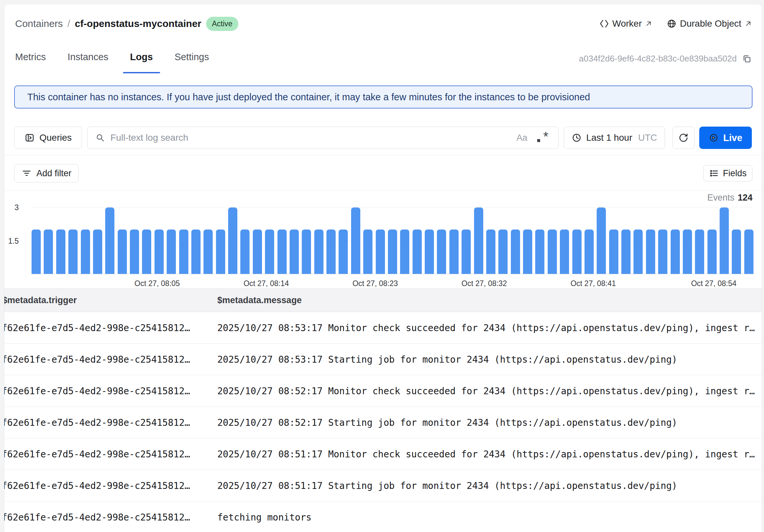 The height and width of the screenshot is (532, 764). I want to click on copy-icon, so click(747, 59).